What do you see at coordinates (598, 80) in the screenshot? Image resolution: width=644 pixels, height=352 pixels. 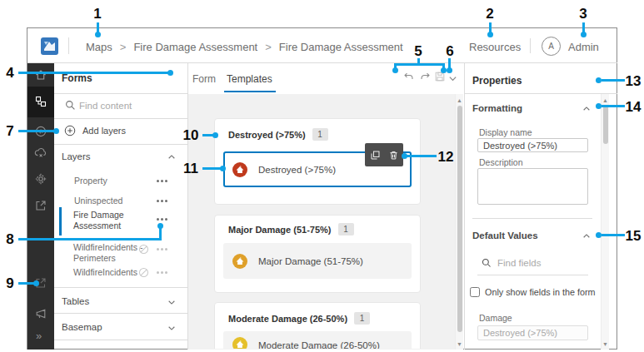 I see `callout-13-dot` at bounding box center [598, 80].